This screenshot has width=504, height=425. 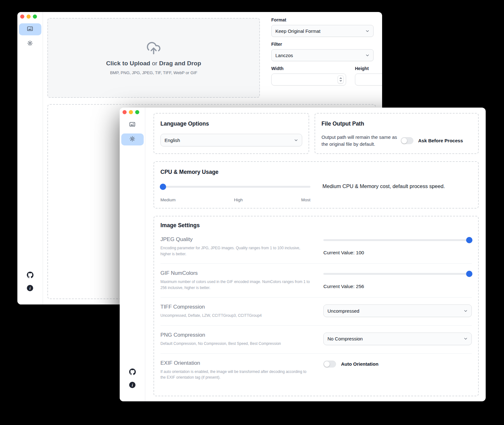 What do you see at coordinates (441, 141) in the screenshot?
I see `toggle-label: Ask Before Process` at bounding box center [441, 141].